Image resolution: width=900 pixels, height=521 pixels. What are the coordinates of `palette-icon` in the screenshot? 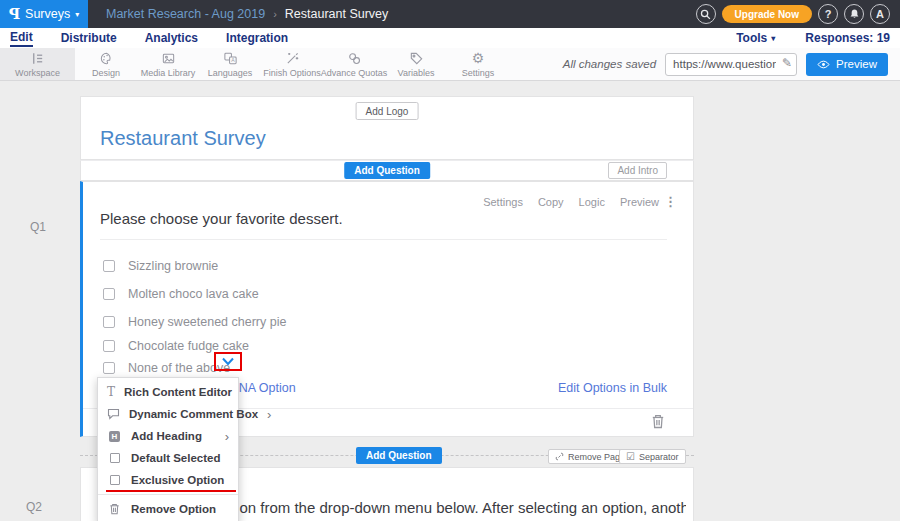 It's located at (106, 58).